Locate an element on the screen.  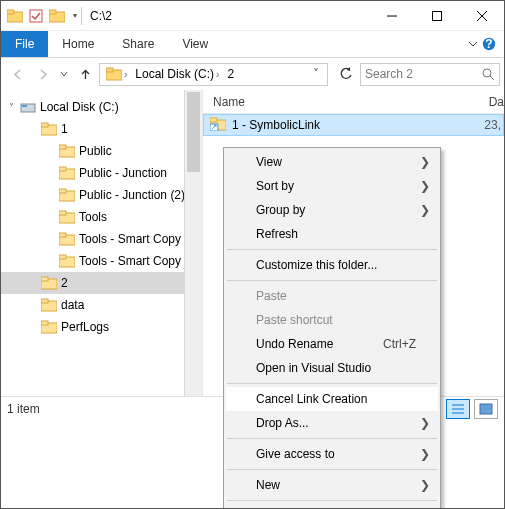
tree-item: Public is located at coordinates (102, 151).